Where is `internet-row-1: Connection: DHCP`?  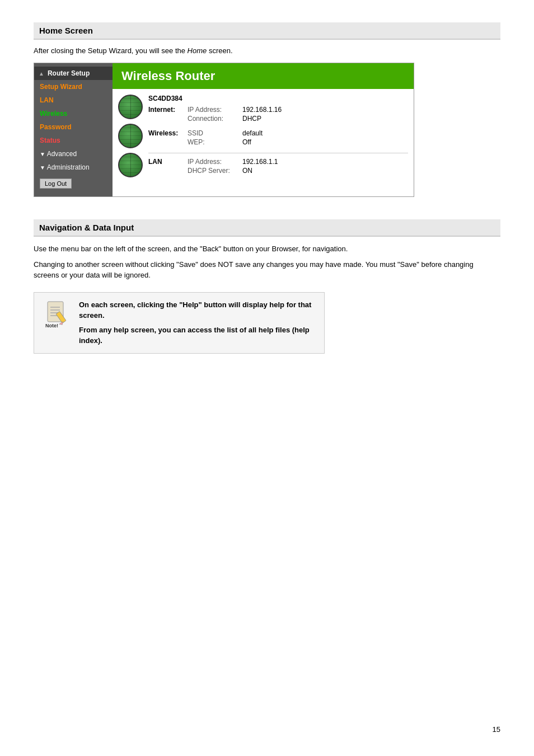
internet-row-1: Connection: DHCP is located at coordinates (298, 119).